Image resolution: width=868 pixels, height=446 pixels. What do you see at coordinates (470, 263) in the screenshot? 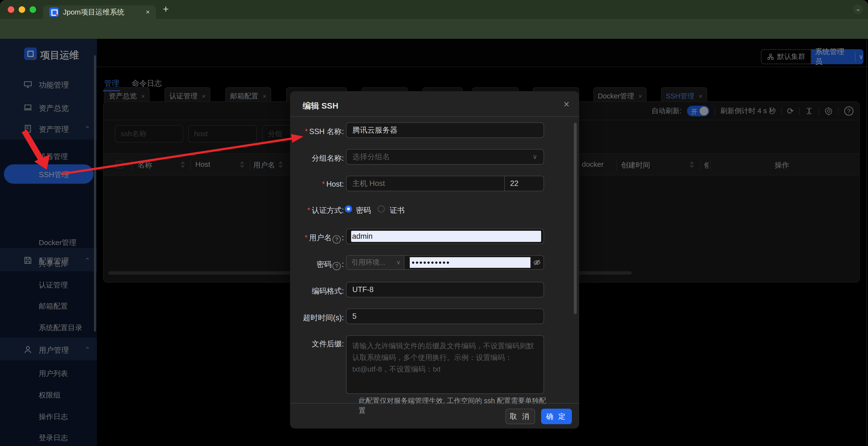
I see `password-input: ••••••••••` at bounding box center [470, 263].